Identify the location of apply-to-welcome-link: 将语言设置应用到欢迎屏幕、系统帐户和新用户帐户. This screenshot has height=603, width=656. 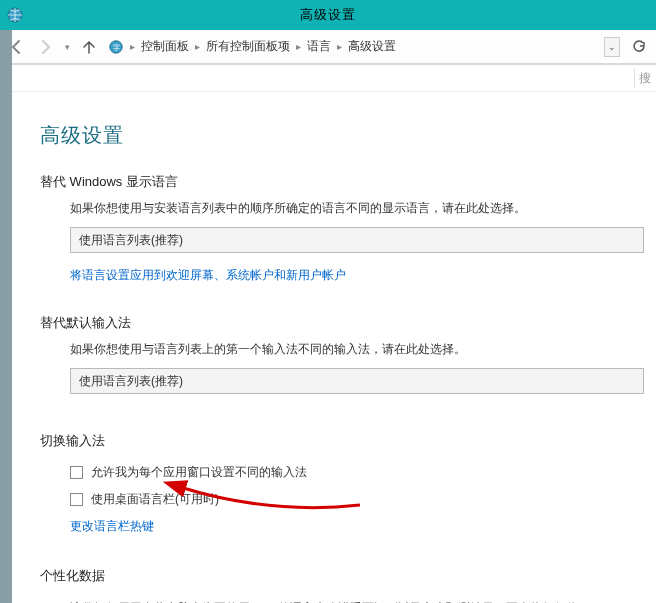
(208, 276).